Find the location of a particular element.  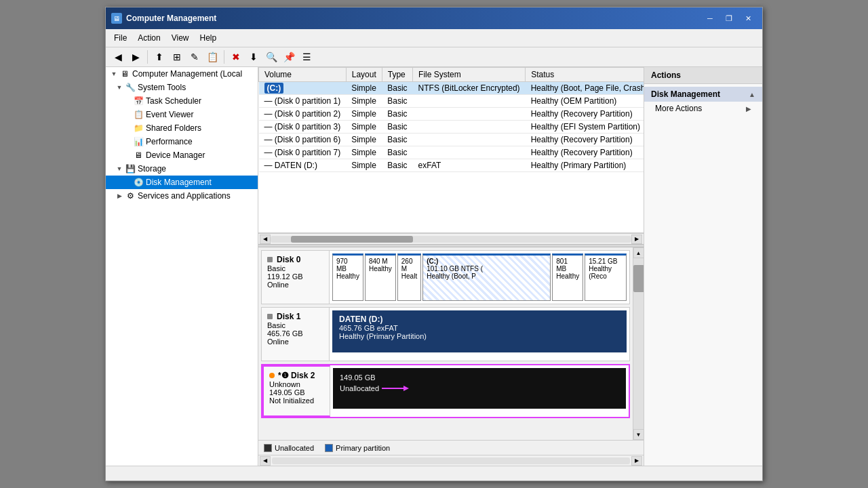

edit-button: ✎ is located at coordinates (195, 57).